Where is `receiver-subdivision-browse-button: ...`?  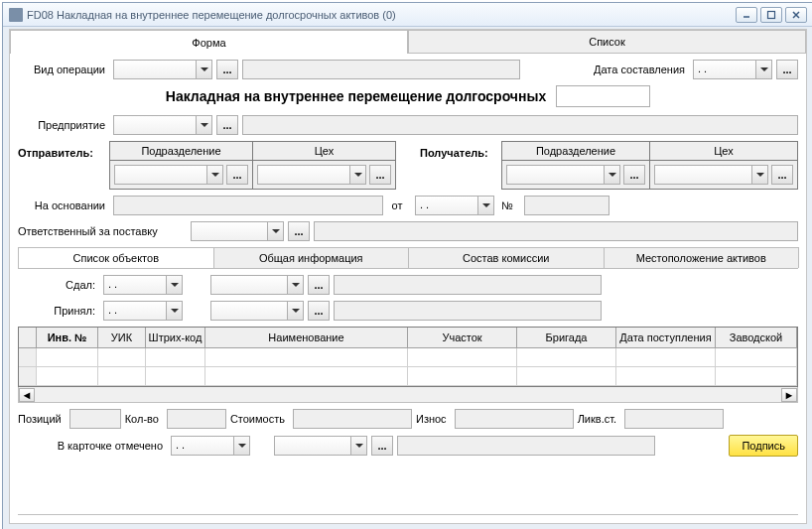
receiver-subdivision-browse-button: ... is located at coordinates (634, 175).